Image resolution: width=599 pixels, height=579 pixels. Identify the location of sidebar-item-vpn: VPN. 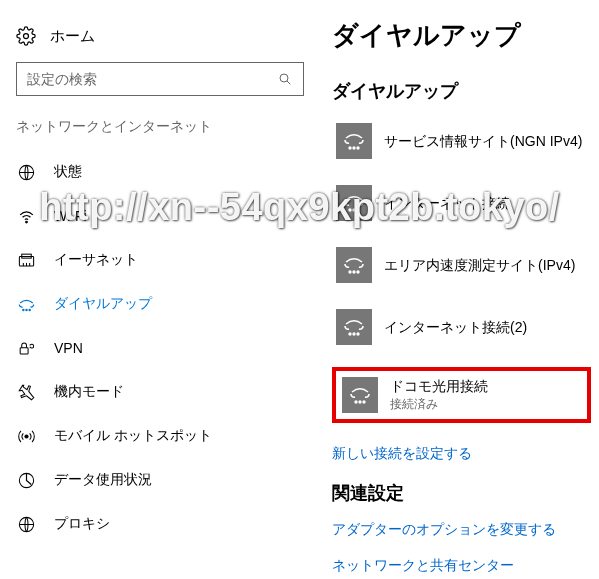
(160, 348).